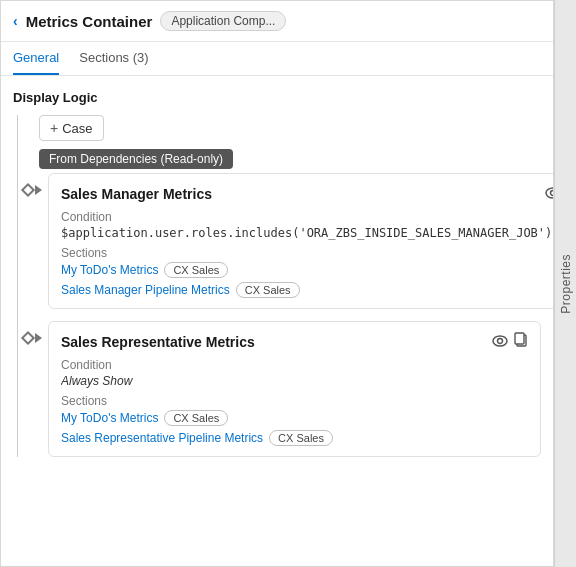 Image resolution: width=576 pixels, height=567 pixels. What do you see at coordinates (72, 128) in the screenshot?
I see `case-button: + Case` at bounding box center [72, 128].